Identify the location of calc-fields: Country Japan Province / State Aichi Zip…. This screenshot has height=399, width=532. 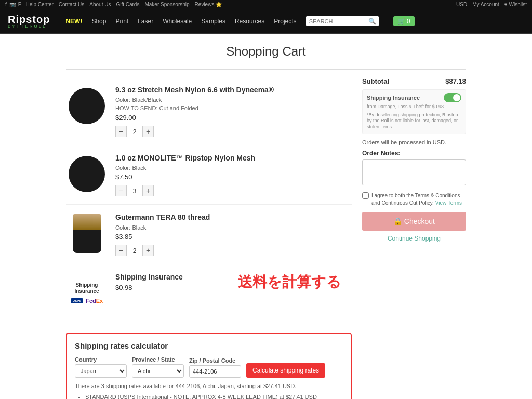
(209, 367).